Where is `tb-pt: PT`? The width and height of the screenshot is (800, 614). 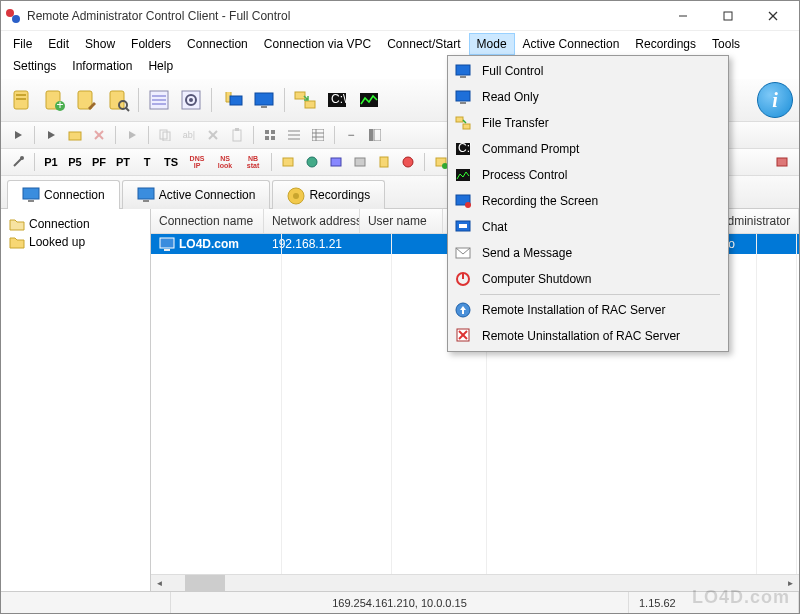 tb-pt: PT is located at coordinates (123, 162).